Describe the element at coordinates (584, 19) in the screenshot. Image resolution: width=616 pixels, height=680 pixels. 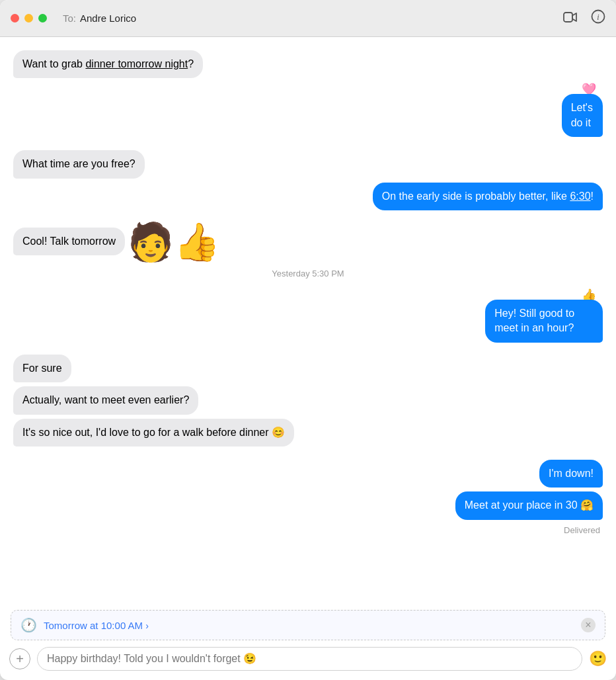
I see `titlebar-actions: i` at that location.